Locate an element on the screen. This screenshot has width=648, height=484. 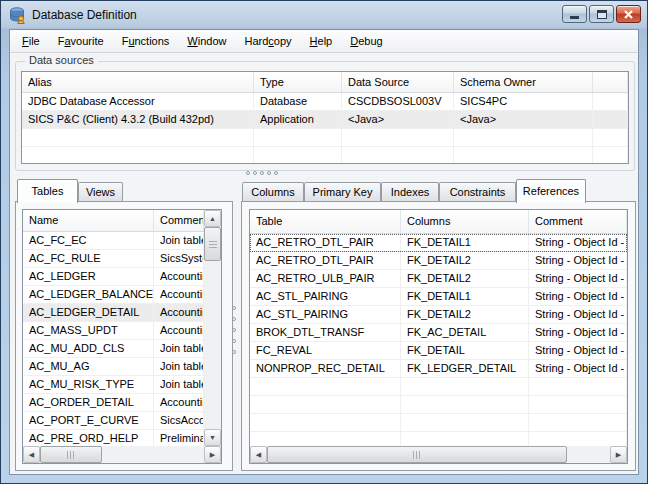
cell-spacer is located at coordinates (610, 120).